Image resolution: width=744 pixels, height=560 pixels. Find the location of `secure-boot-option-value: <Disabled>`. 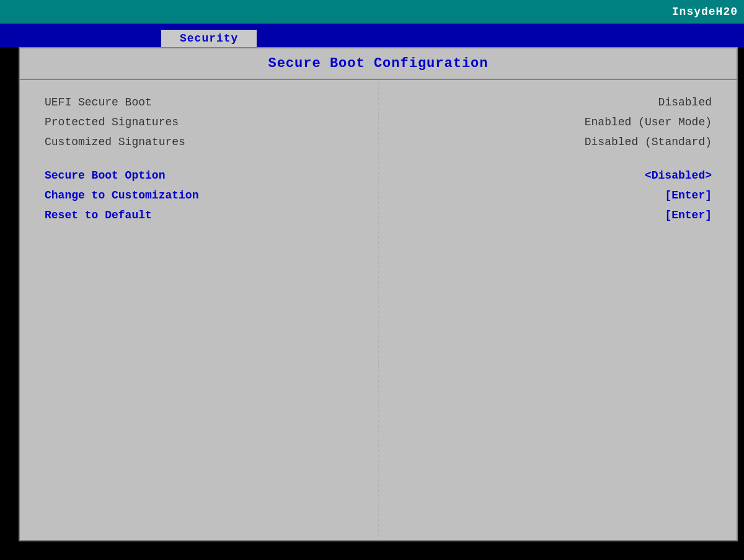

secure-boot-option-value: <Disabled> is located at coordinates (678, 176).